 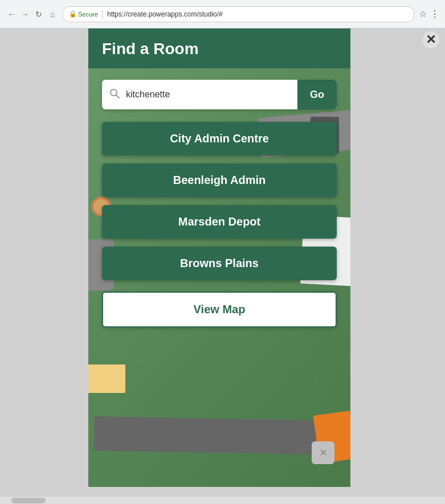 What do you see at coordinates (219, 95) in the screenshot?
I see `search-bar: Go` at bounding box center [219, 95].